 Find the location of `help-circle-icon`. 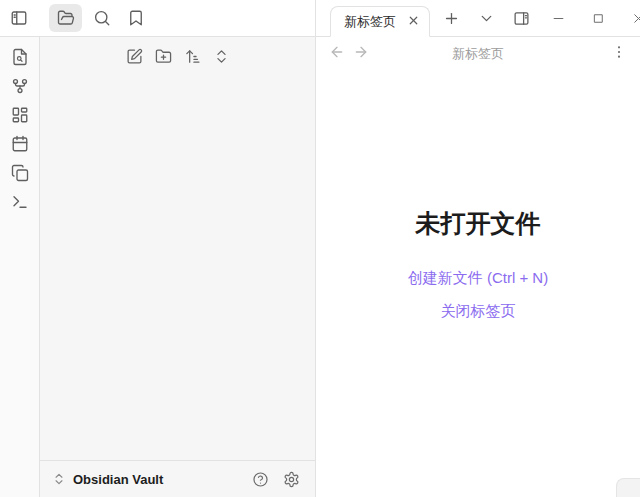

help-circle-icon is located at coordinates (260, 480).